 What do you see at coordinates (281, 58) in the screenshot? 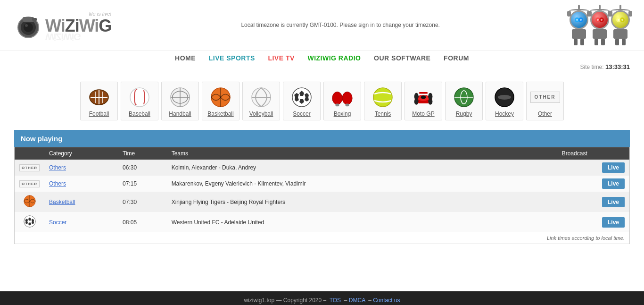
I see `nav-live-tv: LIVE TV` at bounding box center [281, 58].